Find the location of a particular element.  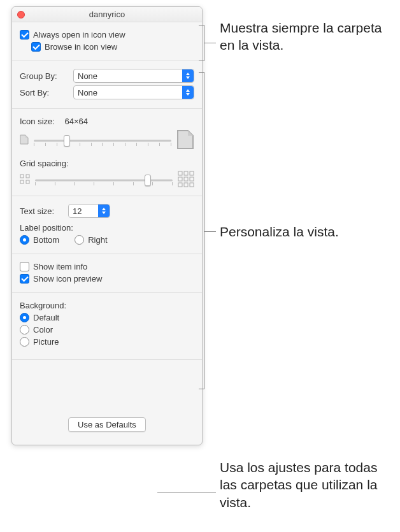

always-open-label: Always open in icon view is located at coordinates (79, 34).